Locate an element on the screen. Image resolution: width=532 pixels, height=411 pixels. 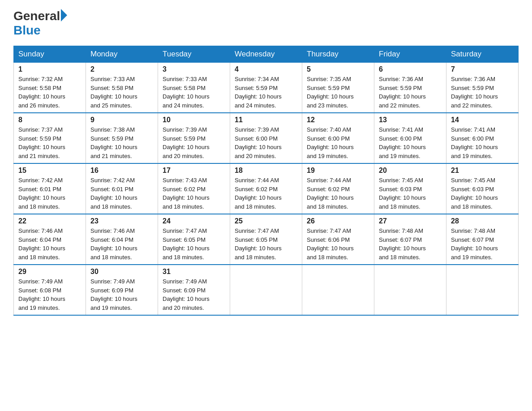
calendar-cell: 25Sunrise: 7:47 AMSunset: 6:05 PMDayligh… is located at coordinates (266, 239).